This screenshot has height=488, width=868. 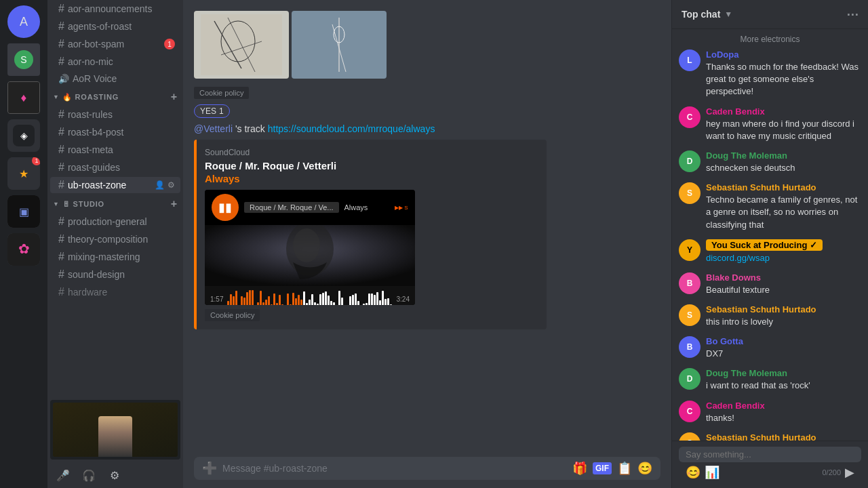 What do you see at coordinates (115, 150) in the screenshot?
I see `channel-roast-meta: # roast-meta` at bounding box center [115, 150].